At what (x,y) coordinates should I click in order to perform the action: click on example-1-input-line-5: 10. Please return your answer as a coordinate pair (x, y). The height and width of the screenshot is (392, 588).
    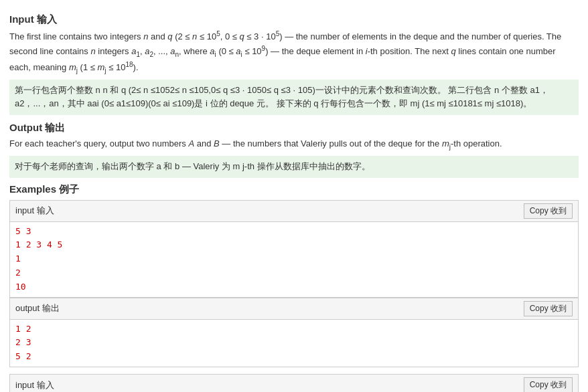
    Looking at the image, I should click on (294, 288).